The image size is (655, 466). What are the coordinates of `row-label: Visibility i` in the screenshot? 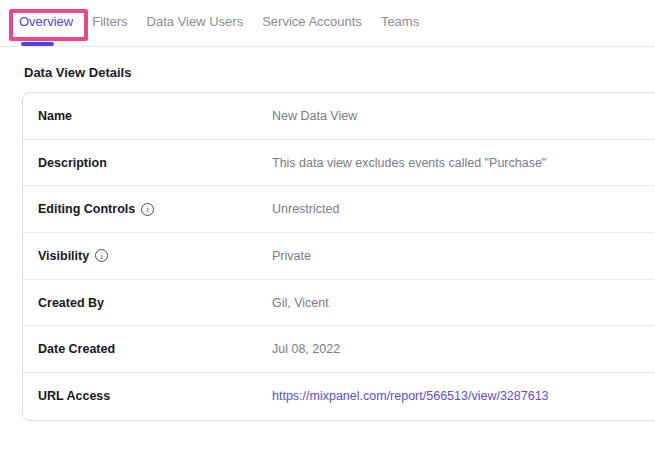 It's located at (155, 256).